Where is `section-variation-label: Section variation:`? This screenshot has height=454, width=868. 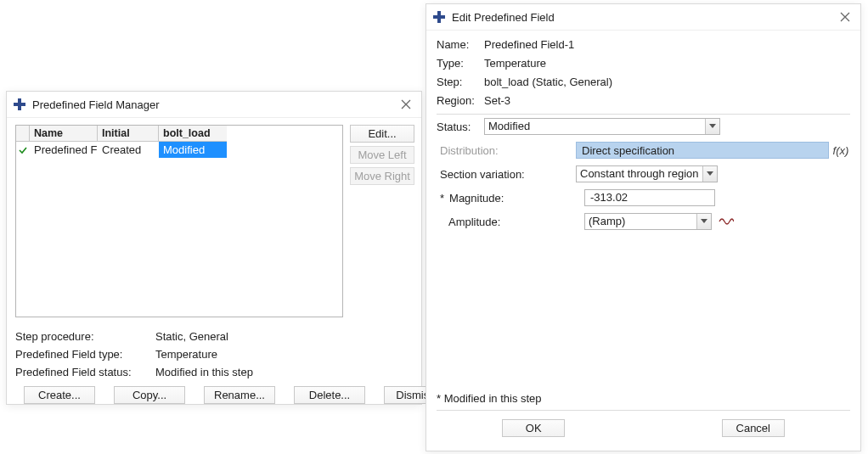
section-variation-label: Section variation: is located at coordinates (506, 175).